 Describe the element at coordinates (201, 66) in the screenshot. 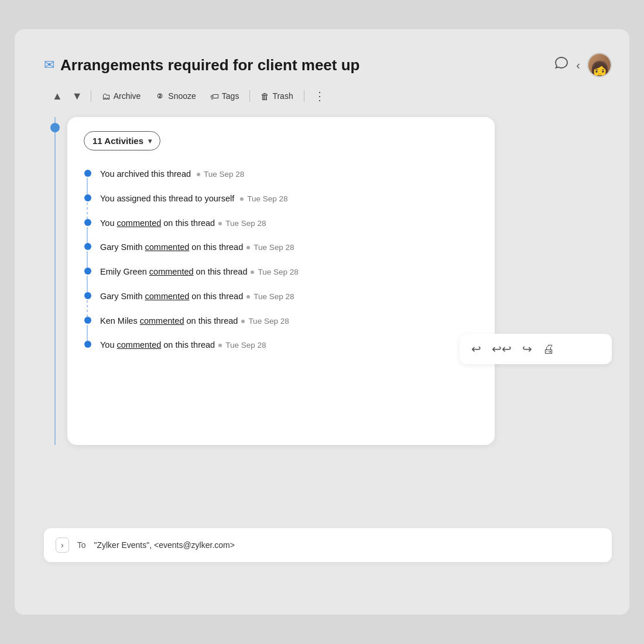

I see `header-left: ✉ Arrangements required for client meet …` at that location.